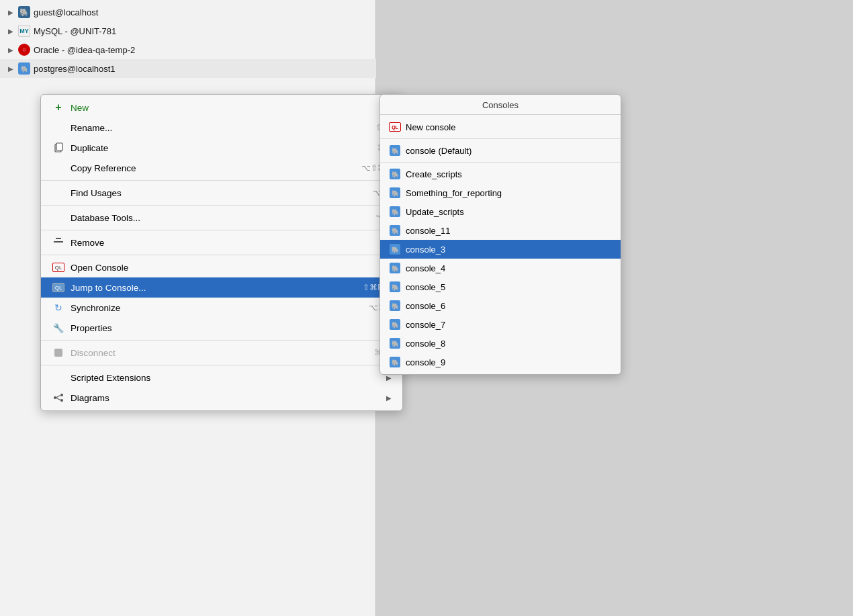  Describe the element at coordinates (500, 105) in the screenshot. I see `consoles-submenu-header: Consoles` at that location.